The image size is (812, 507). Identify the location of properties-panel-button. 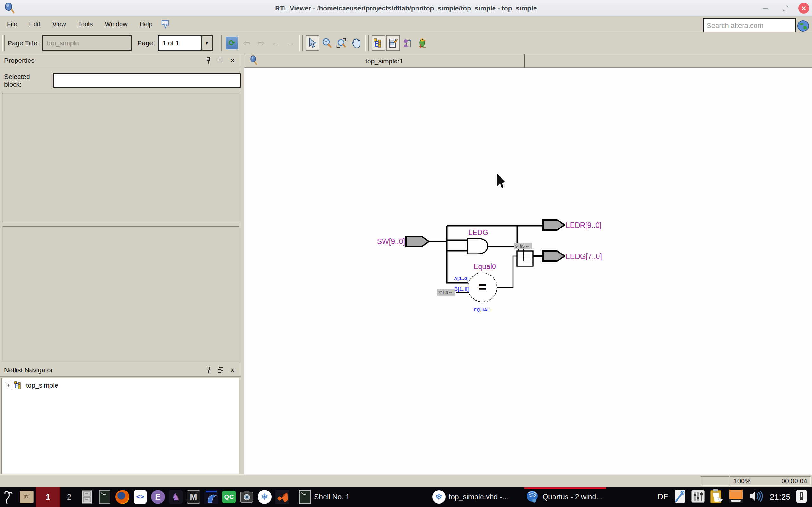
(393, 43).